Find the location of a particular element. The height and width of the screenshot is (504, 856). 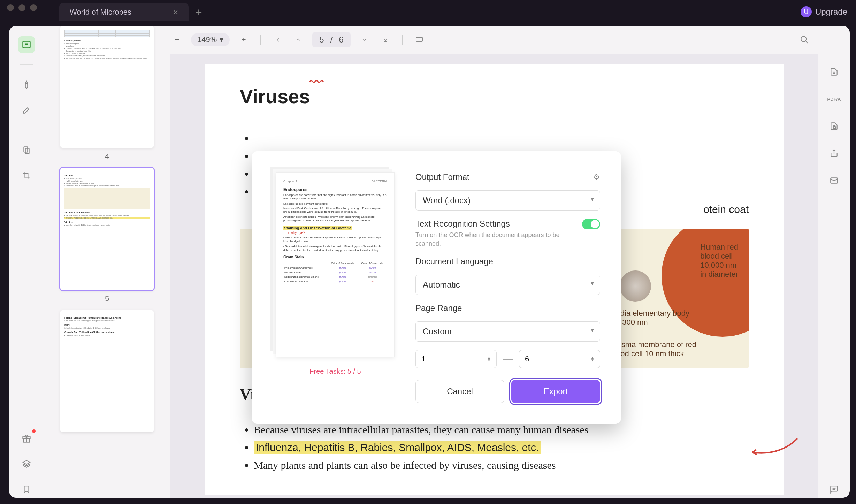

current-page: 5 is located at coordinates (321, 40).